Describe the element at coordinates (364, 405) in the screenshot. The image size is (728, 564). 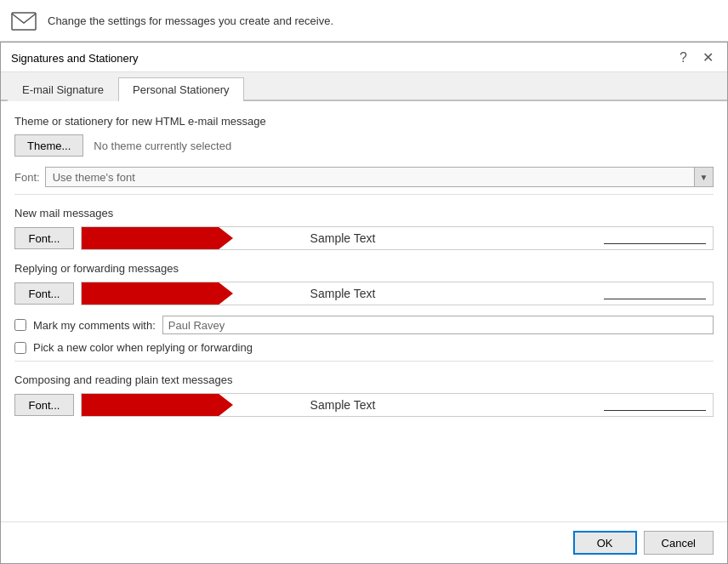
I see `composing-font-row: Font... Sample Text` at that location.